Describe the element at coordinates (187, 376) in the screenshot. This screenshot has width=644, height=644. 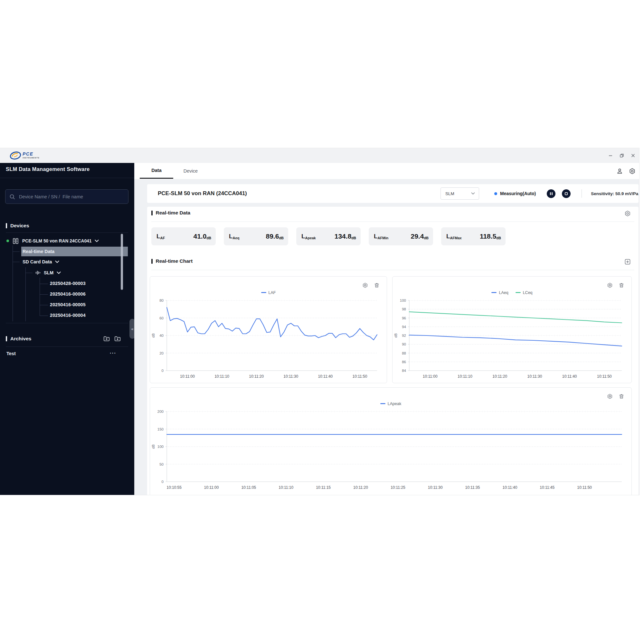
I see `svg-text: 10:11:00` at that location.